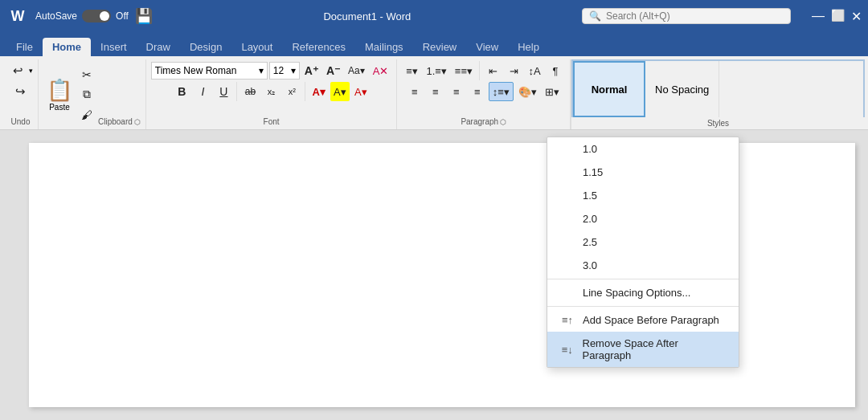  I want to click on sort-button: ↕A, so click(534, 71).